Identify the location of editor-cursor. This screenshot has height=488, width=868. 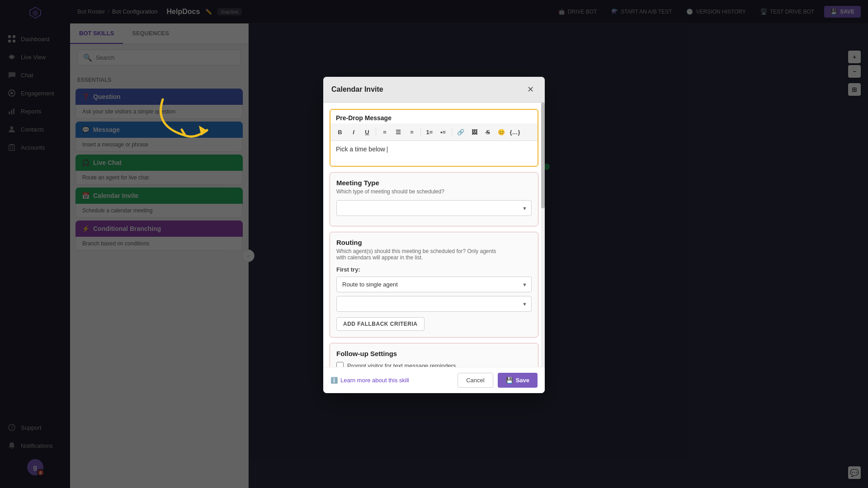
(387, 150).